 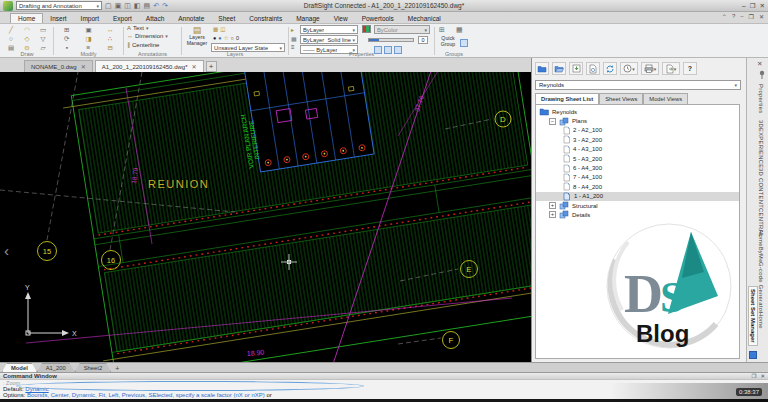 What do you see at coordinates (216, 29) in the screenshot?
I see `layer-icon: ▦` at bounding box center [216, 29].